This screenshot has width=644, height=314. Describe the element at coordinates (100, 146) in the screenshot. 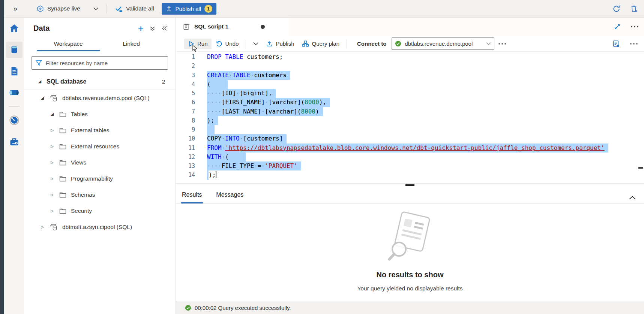

I see `tree-item-external-resources: ▷ External resources` at that location.